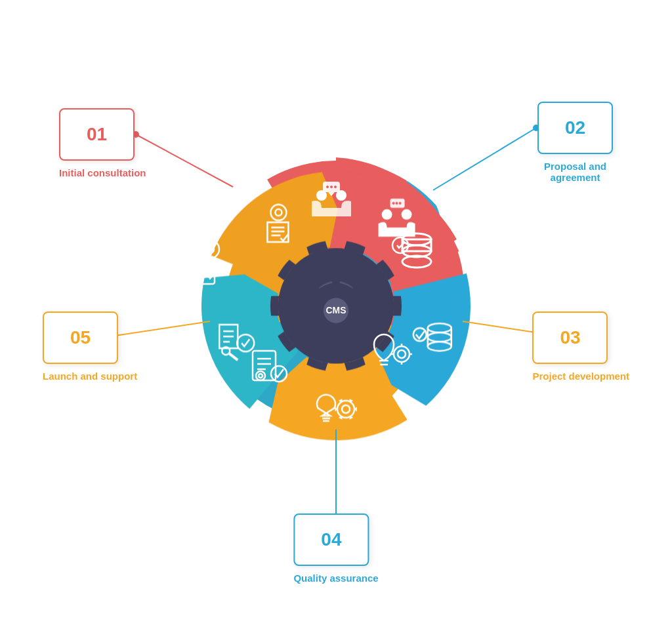  Describe the element at coordinates (581, 346) in the screenshot. I see `step-03-wrapper: 03 Project development` at that location.